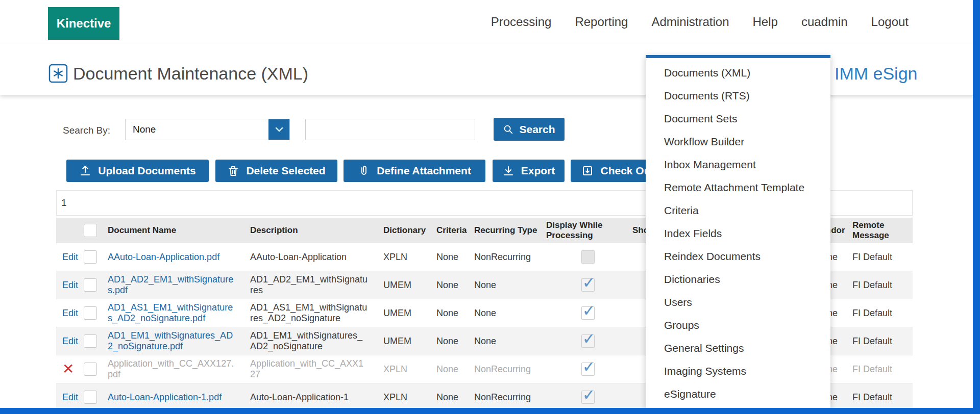 The width and height of the screenshot is (980, 414). Describe the element at coordinates (316, 285) in the screenshot. I see `description-cell: AD1_AD2_EM1_withSignatures` at that location.